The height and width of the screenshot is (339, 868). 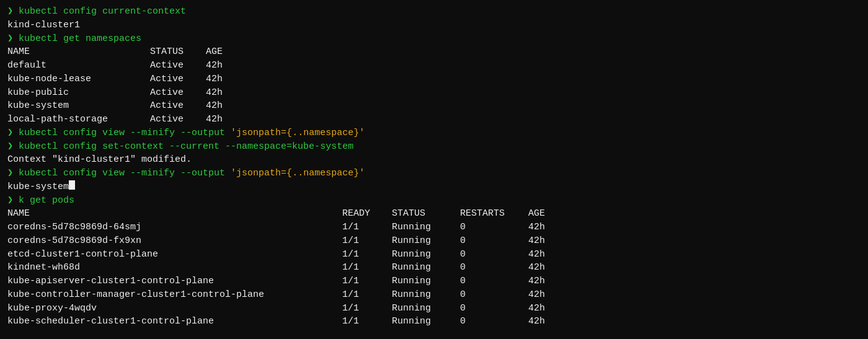 What do you see at coordinates (434, 281) in the screenshot?
I see `terminal-line: kube-apiserver-cluster1-control-plane1/1…` at bounding box center [434, 281].